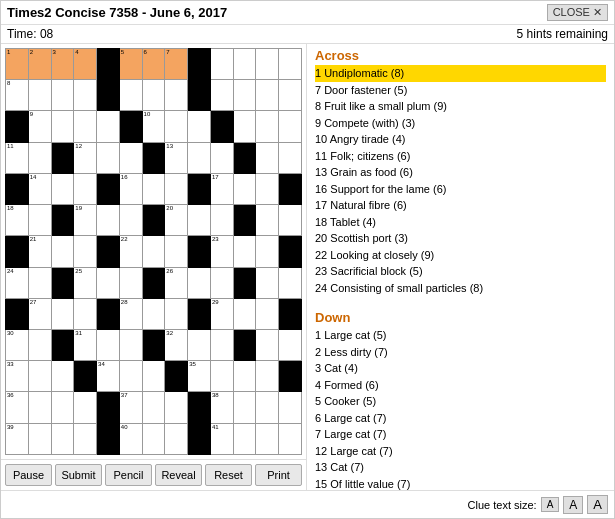  I want to click on close-button: CLOSE ✕, so click(578, 12).